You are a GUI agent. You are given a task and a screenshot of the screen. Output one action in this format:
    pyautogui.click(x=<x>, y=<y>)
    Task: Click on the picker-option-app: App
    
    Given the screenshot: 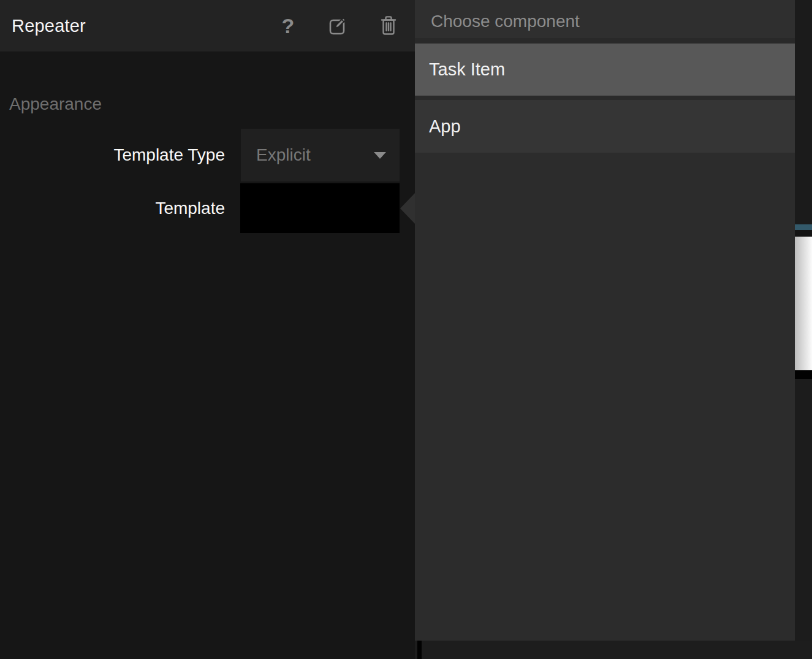 What is the action you would take?
    pyautogui.click(x=605, y=126)
    